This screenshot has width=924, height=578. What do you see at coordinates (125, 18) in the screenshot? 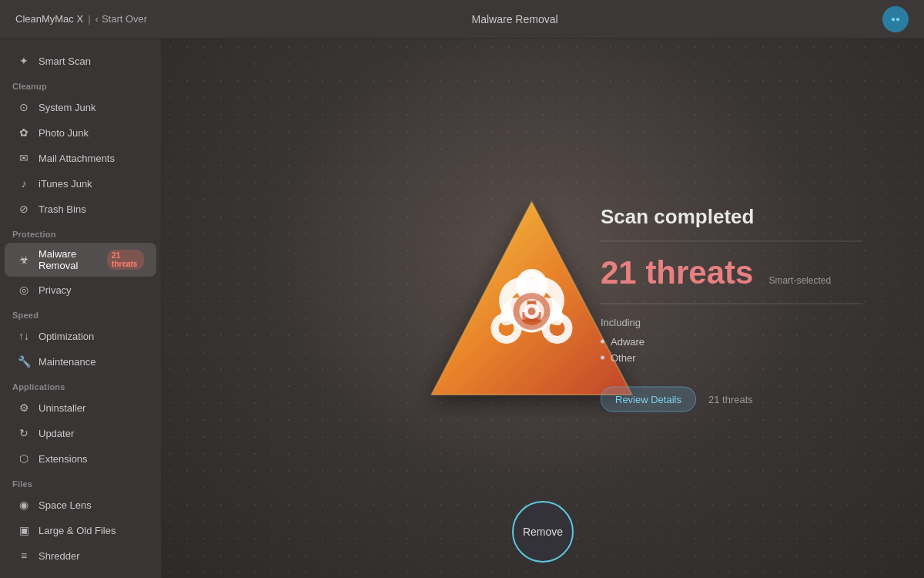
I see `back-label: Start Over` at bounding box center [125, 18].